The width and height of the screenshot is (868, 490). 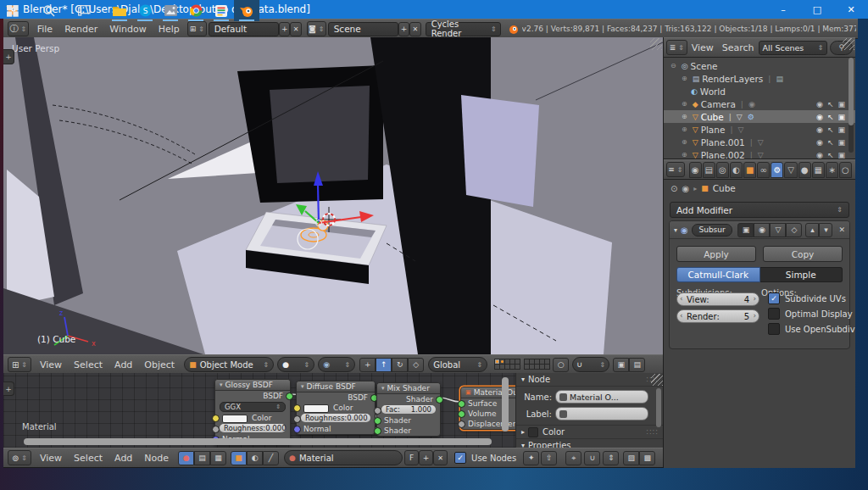 What do you see at coordinates (760, 142) in the screenshot?
I see `outliner-item-plane-001: ⊕ ▽ Plane.001 | ▽ ◉↖▣` at bounding box center [760, 142].